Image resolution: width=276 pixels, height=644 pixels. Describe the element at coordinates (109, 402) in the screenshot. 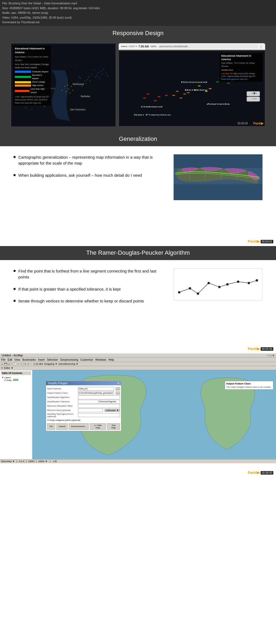

I see `tolerance-unit: Decimal Degrees` at that location.